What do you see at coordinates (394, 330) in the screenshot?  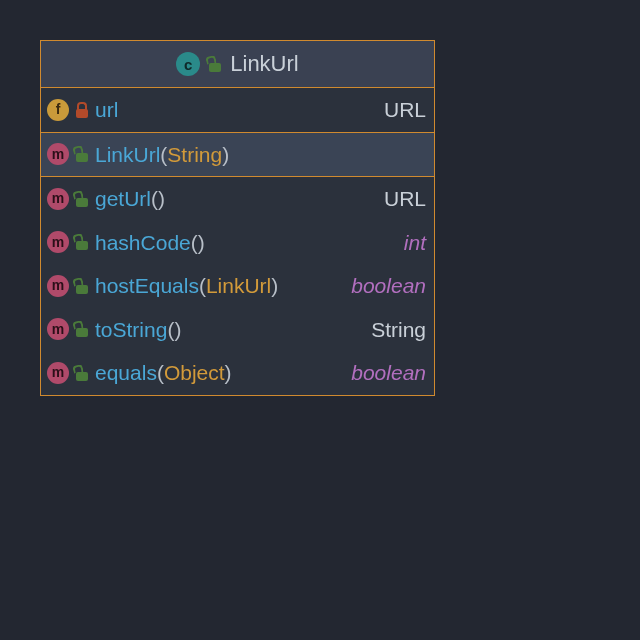 I see `return-type: String` at bounding box center [394, 330].